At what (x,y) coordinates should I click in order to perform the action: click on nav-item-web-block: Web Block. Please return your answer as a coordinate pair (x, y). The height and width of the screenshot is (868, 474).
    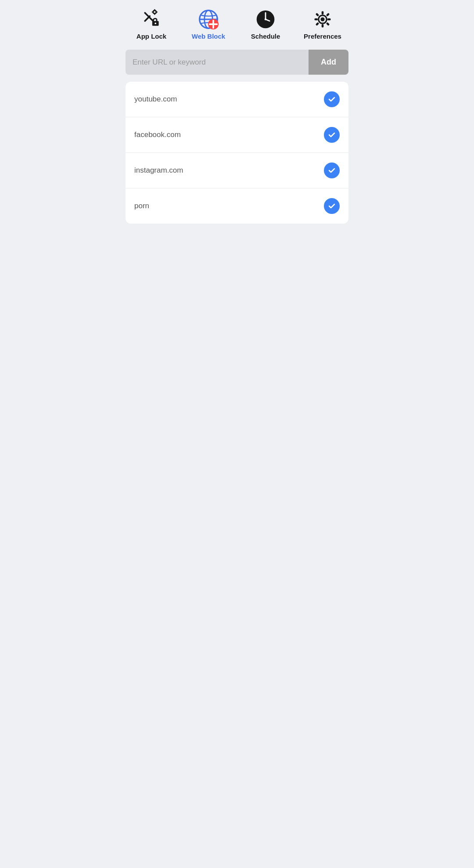
    Looking at the image, I should click on (208, 25).